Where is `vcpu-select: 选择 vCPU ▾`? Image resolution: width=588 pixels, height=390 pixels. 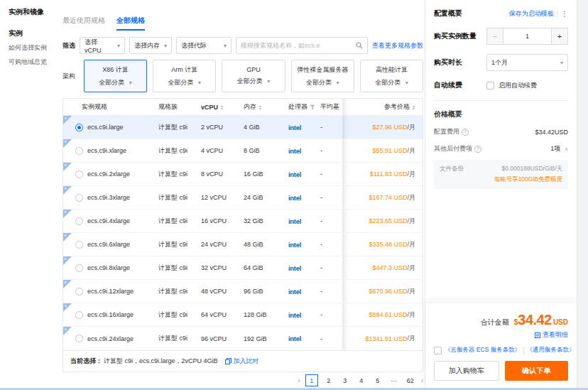
vcpu-select: 选择 vCPU ▾ is located at coordinates (102, 45).